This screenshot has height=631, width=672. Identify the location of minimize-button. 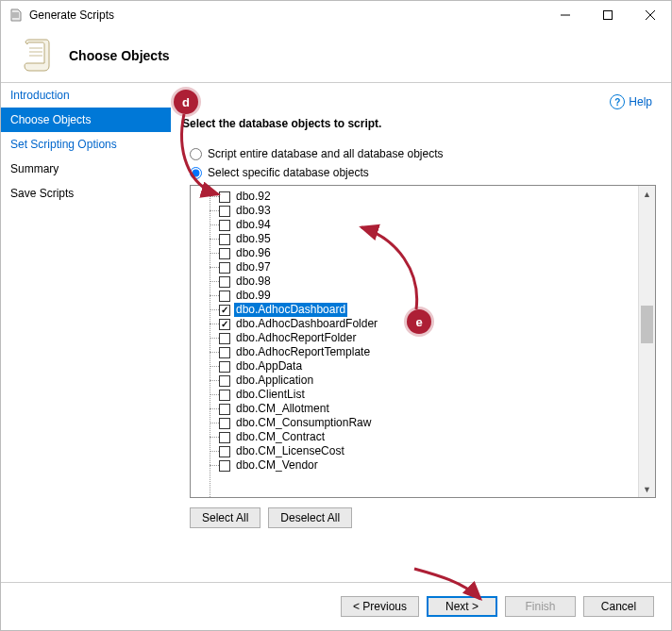
(564, 15).